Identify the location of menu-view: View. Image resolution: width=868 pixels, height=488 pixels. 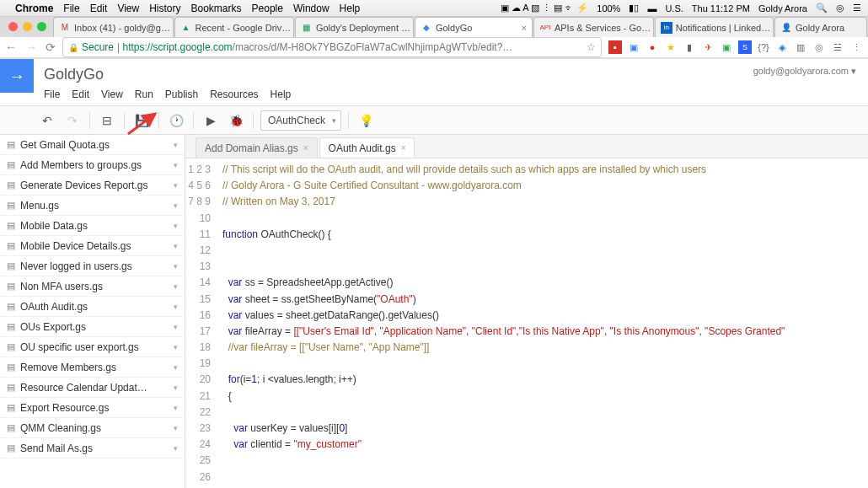
(112, 94).